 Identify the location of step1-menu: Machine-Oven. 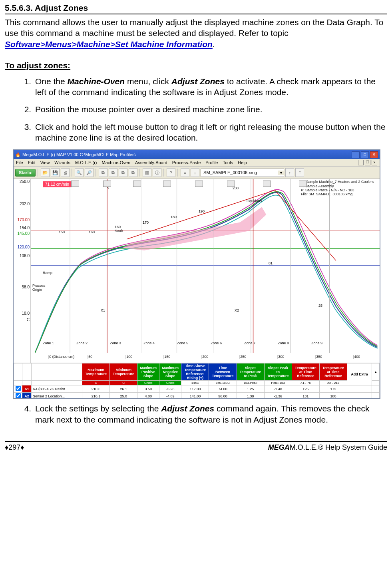
(96, 81).